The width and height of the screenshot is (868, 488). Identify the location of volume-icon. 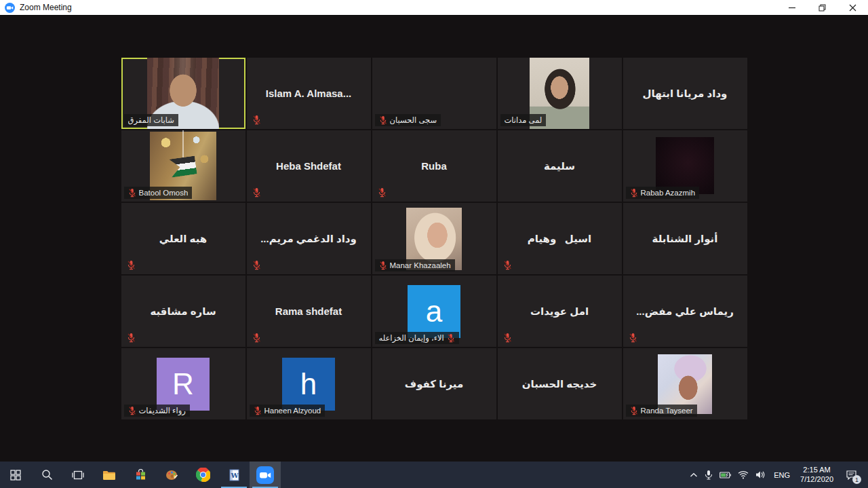
(761, 475).